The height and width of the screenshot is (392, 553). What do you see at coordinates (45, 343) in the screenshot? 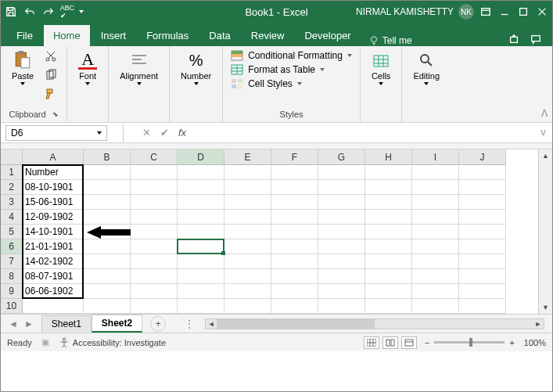
I see `macro-record-icon: ▣` at bounding box center [45, 343].